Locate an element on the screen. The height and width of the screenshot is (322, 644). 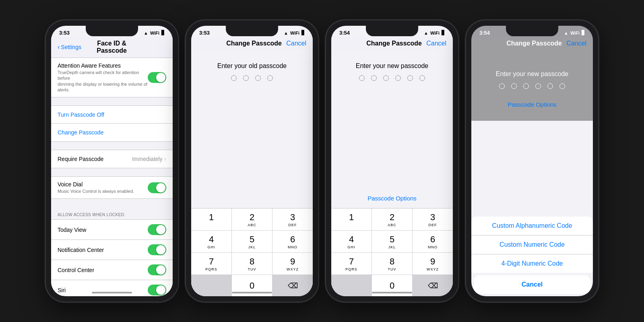
key-6-2: 6 MNO is located at coordinates (293, 242).